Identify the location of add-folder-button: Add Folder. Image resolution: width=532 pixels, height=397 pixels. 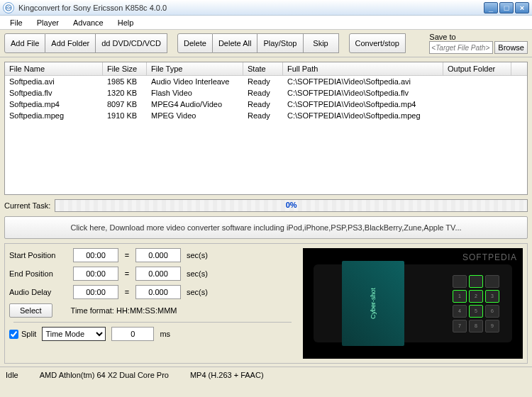
(71, 43).